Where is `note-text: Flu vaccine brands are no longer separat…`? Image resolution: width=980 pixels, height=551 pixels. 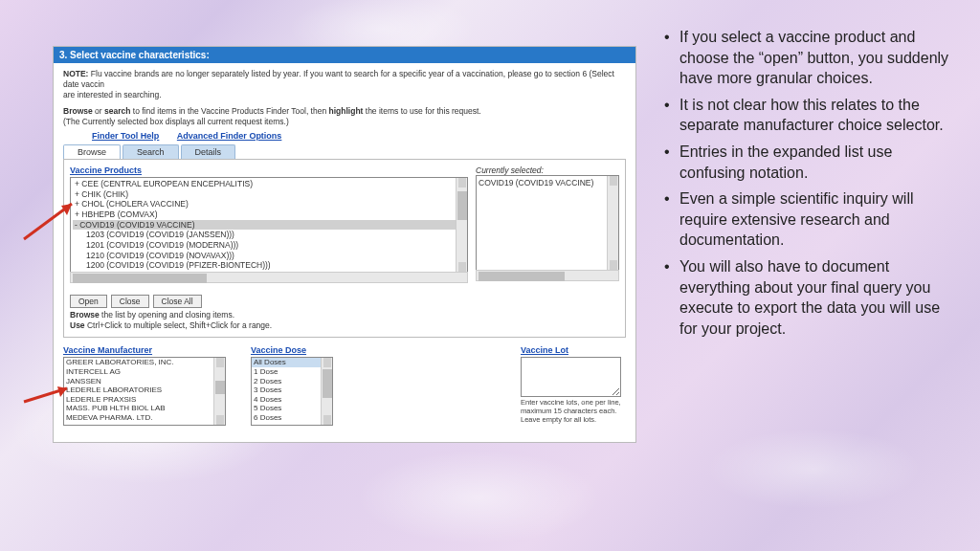 note-text: Flu vaccine brands are no longer separat… is located at coordinates (339, 78).